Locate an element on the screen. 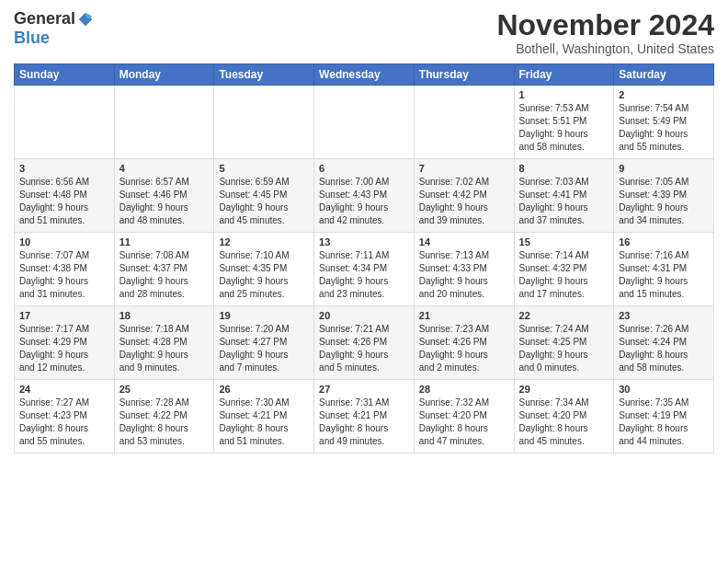 This screenshot has height=563, width=728. day-info-16: Sunrise: 7:16 AM Sunset: 4:31 PM Dayligh… is located at coordinates (664, 275).